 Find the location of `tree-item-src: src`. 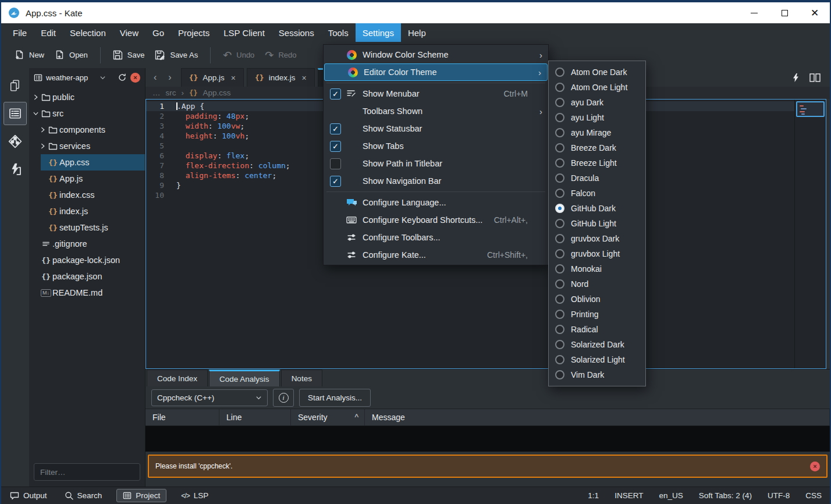

tree-item-src: src is located at coordinates (87, 113).